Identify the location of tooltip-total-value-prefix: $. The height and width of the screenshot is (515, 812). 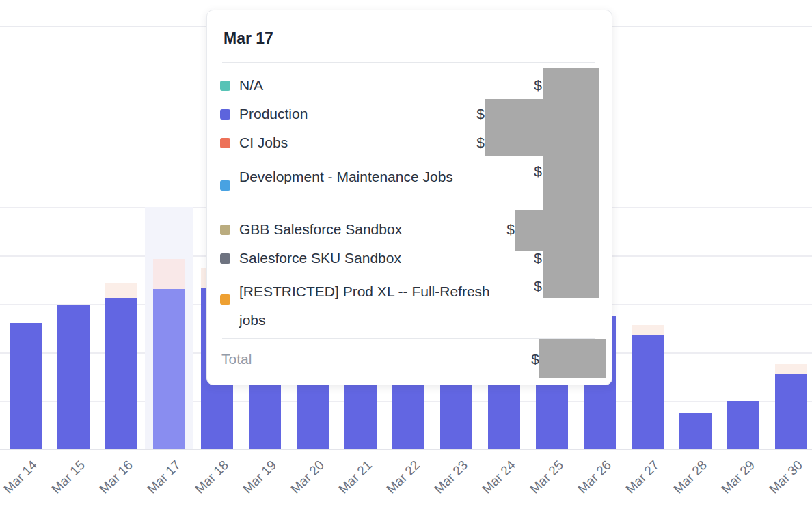
(535, 359).